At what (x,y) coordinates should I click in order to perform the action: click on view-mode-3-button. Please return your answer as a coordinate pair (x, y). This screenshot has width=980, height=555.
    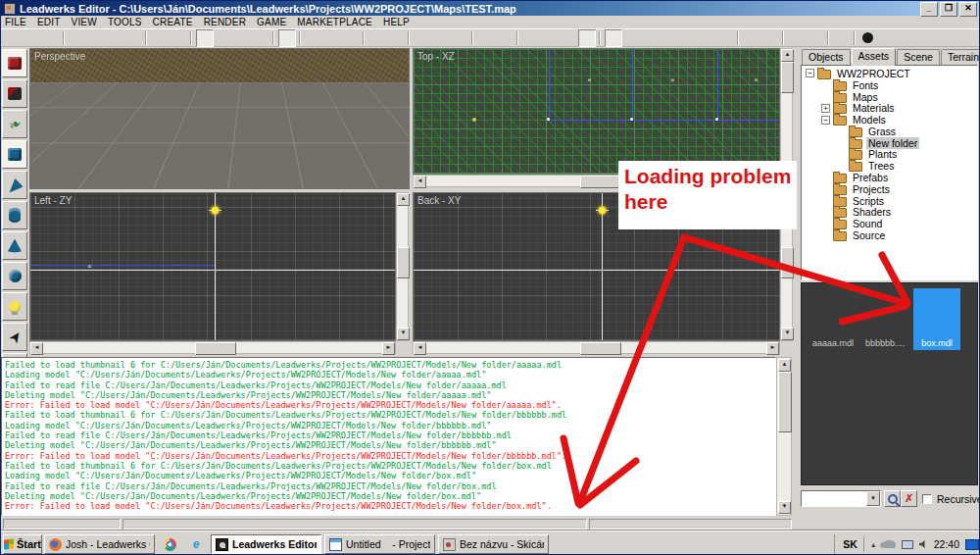
    Looking at the image, I should click on (651, 38).